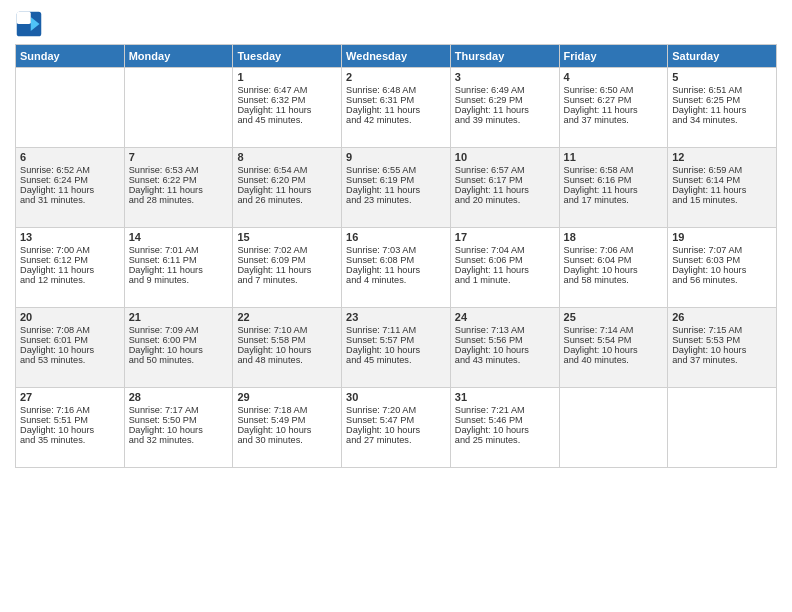 The image size is (792, 612). What do you see at coordinates (722, 108) in the screenshot?
I see `calendar-cell: 5Sunrise: 6:51 AMSunset: 6:25 PMDaylight…` at bounding box center [722, 108].